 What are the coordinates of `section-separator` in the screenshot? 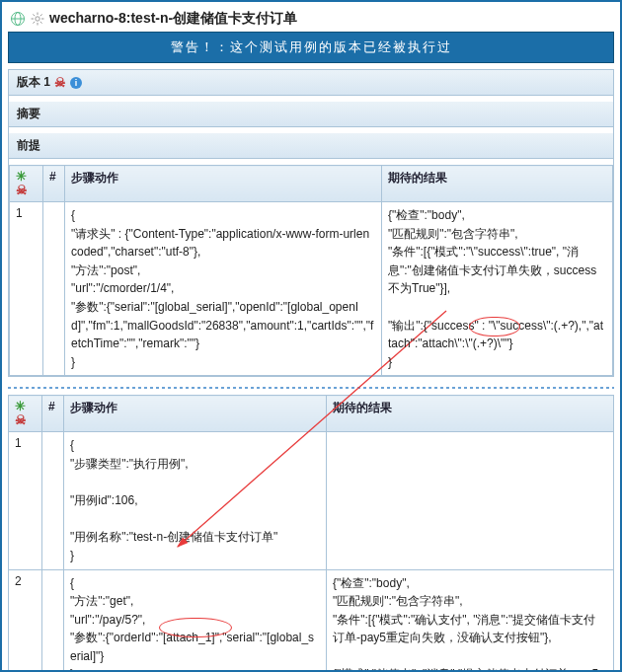 It's located at (311, 388).